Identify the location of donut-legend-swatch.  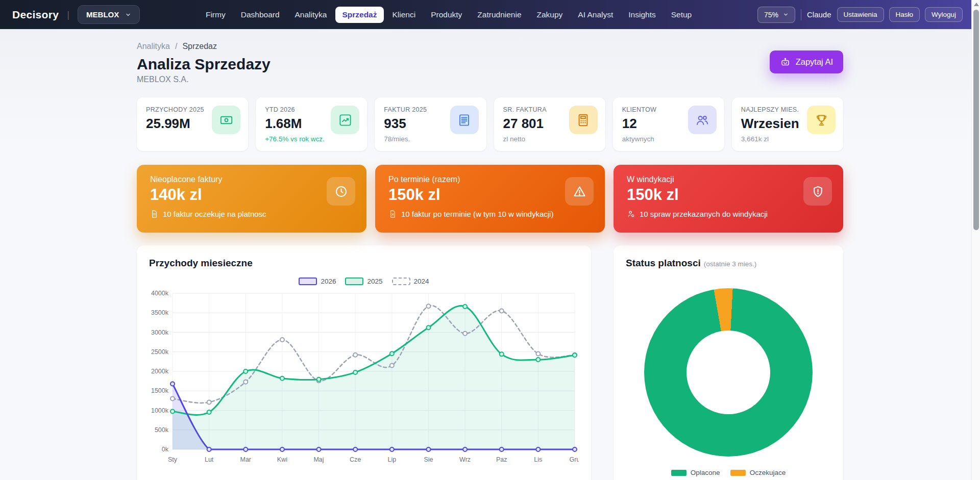
(679, 473).